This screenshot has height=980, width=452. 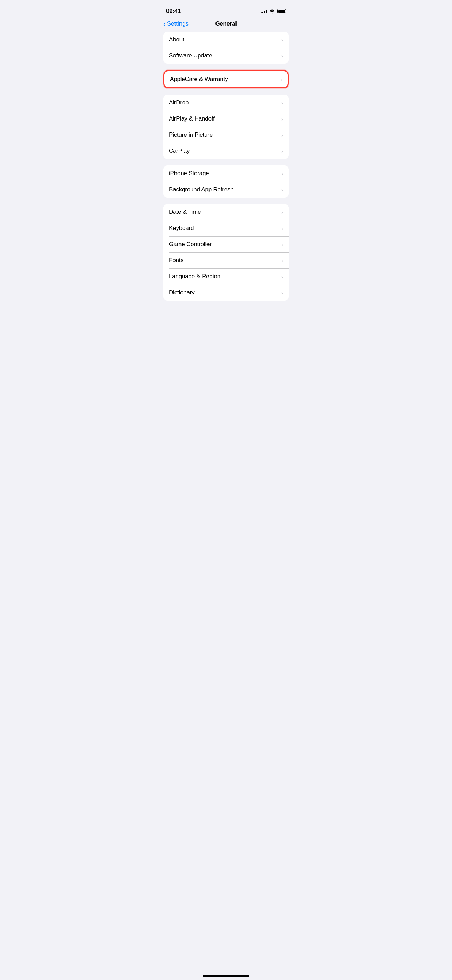 What do you see at coordinates (226, 182) in the screenshot?
I see `settings-group-storage: iPhone Storage › Background App Refresh …` at bounding box center [226, 182].